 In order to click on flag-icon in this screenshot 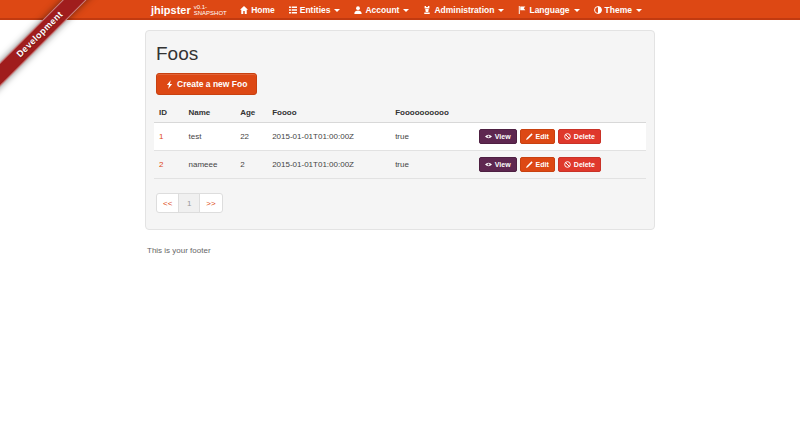, I will do `click(522, 10)`.